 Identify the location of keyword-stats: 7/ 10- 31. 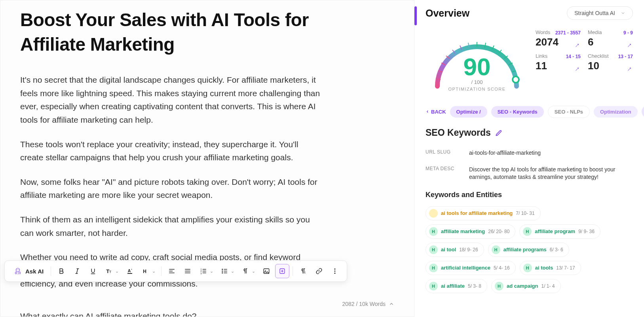
(525, 213).